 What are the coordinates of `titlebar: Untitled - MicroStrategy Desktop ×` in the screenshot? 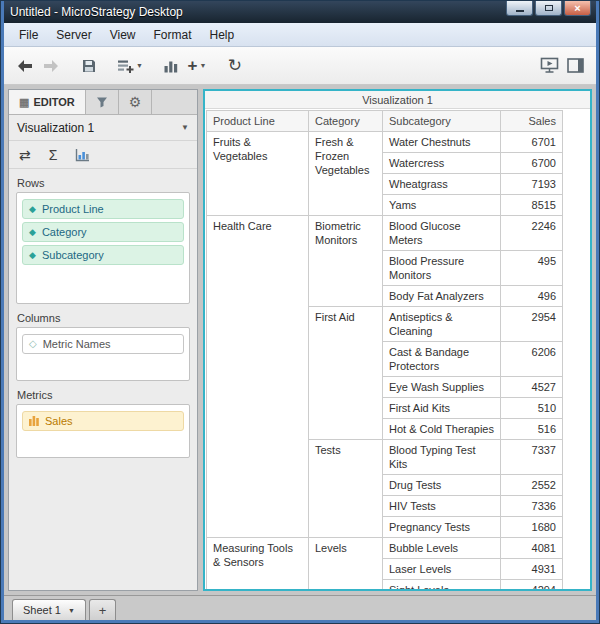 It's located at (300, 12).